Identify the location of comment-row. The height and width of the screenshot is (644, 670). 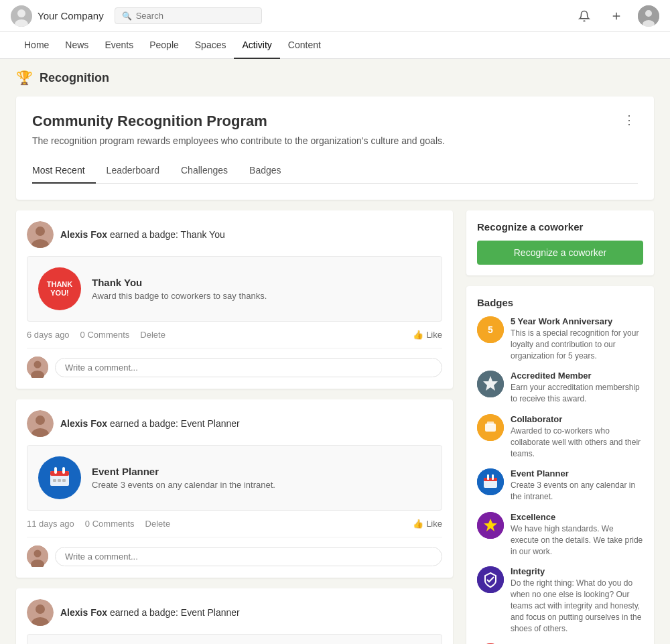
(234, 552).